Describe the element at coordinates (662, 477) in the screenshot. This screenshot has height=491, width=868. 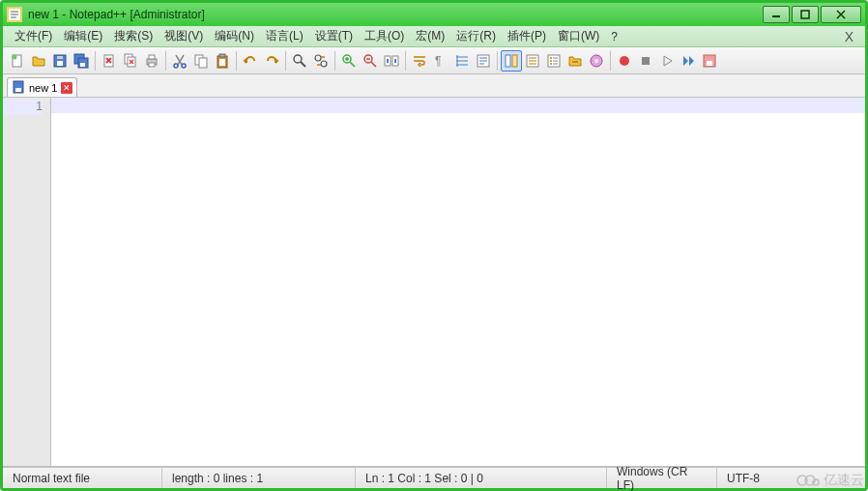
I see `status-eol: Windows (CR LF)` at that location.